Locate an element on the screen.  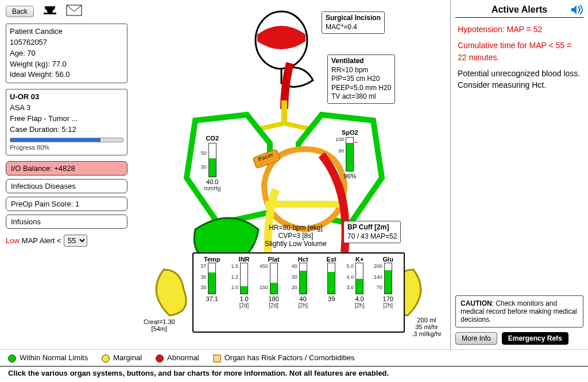
lab-hct: Hct40302040[2h] is located at coordinates (303, 293).